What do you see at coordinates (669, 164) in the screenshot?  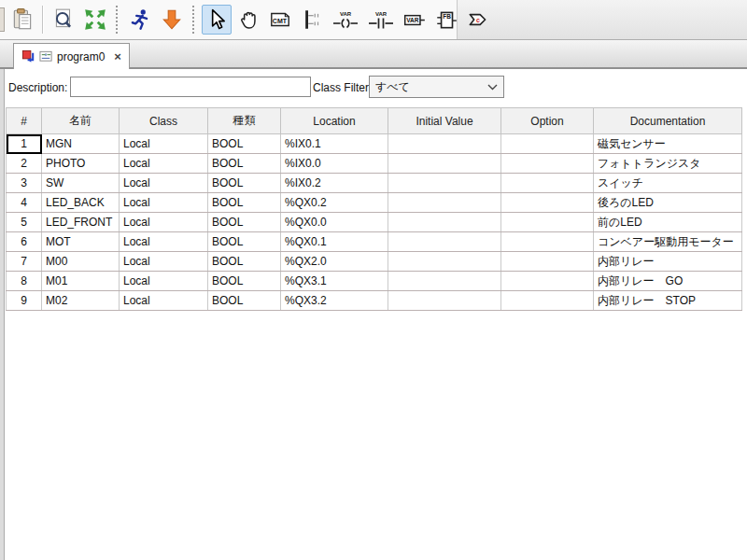 I see `table-cell: フォトトランジスタ` at bounding box center [669, 164].